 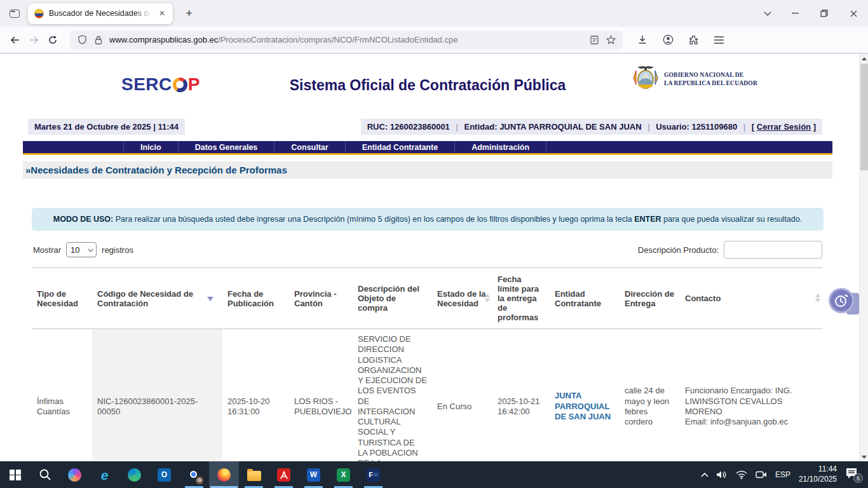 What do you see at coordinates (585, 395) in the screenshot?
I see `cell-entidad: JUNTA PARROQUIAL DE SAN JUAN` at bounding box center [585, 395].